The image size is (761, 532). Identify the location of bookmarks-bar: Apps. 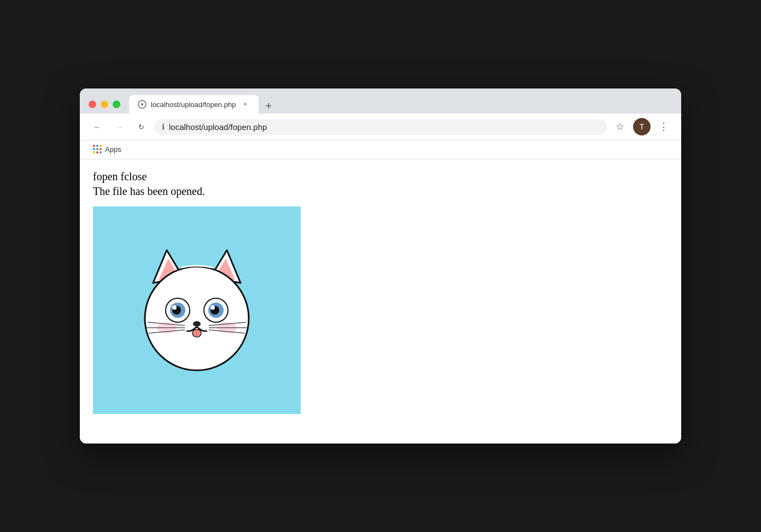
(380, 150).